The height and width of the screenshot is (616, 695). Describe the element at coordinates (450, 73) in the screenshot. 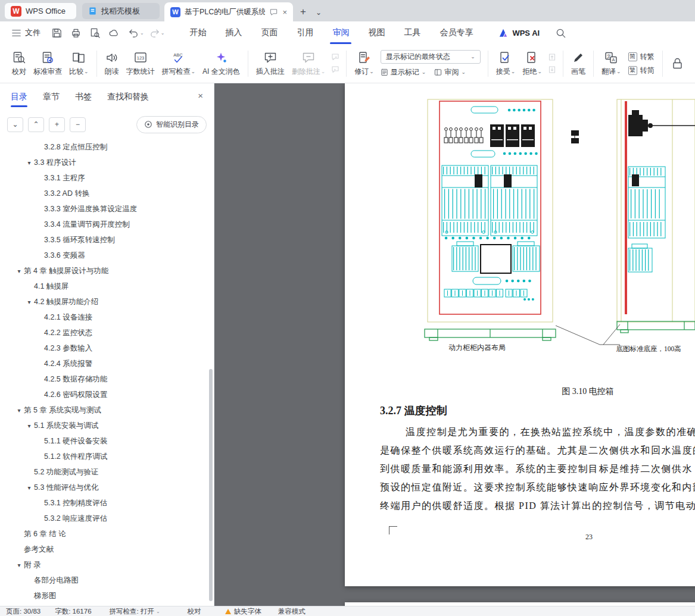

I see `review-pane-button: 审阅 ⌄` at that location.